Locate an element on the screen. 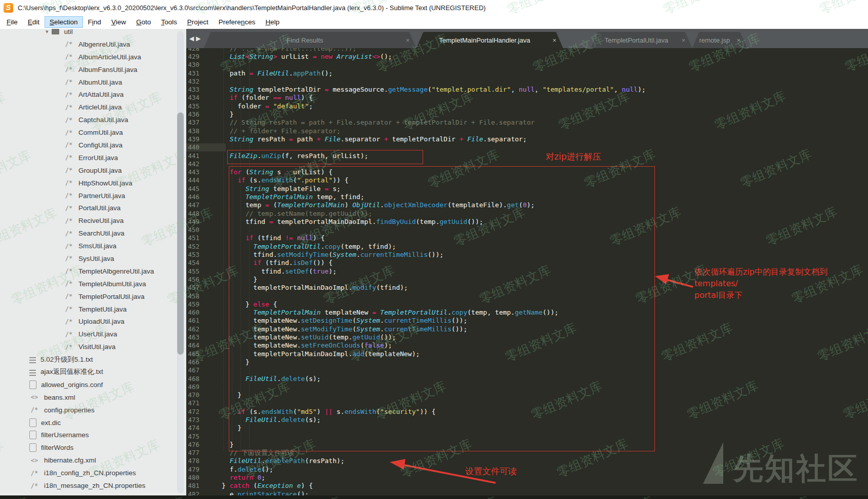  menu-item-file: File is located at coordinates (12, 22).